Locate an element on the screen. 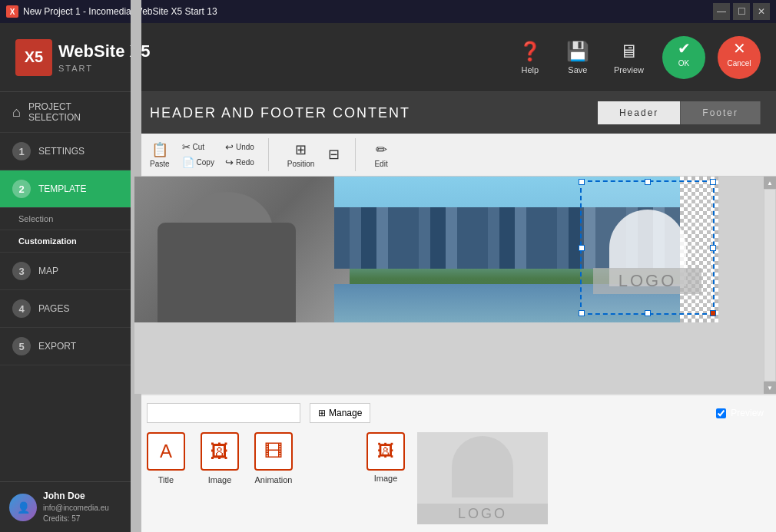 The height and width of the screenshot is (532, 776). align-button: ⊟ is located at coordinates (333, 155).